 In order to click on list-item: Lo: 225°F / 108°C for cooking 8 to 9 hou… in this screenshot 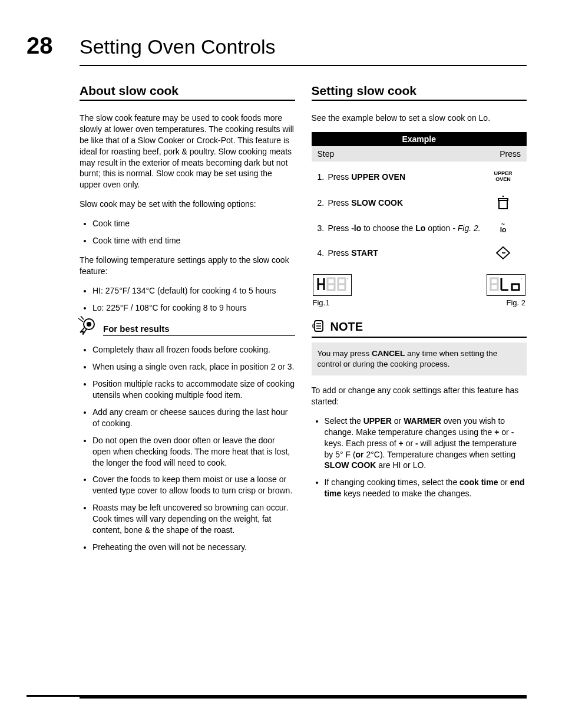, I will do `click(194, 308)`.